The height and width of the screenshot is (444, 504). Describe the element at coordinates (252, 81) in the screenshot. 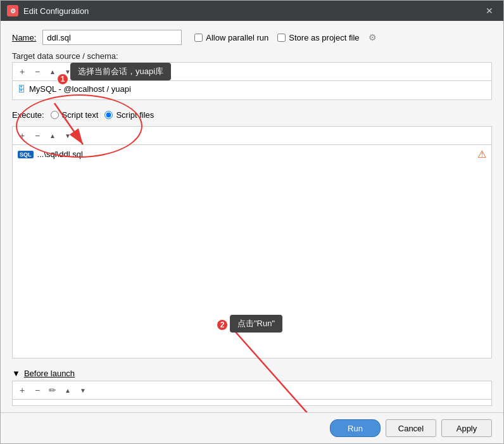

I see `datasource-box: + − ▲ ▼ 🕐 🗄 MySQL - @localhost / yuapi` at that location.